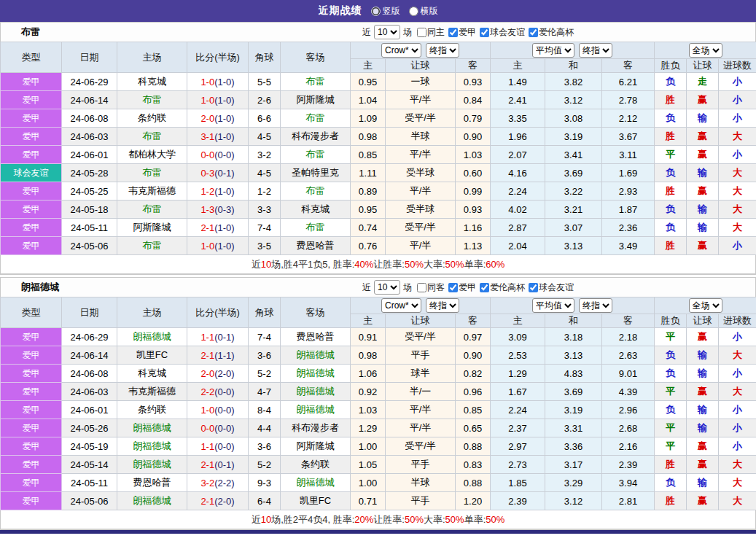 Image resolution: width=756 pixels, height=541 pixels. Describe the element at coordinates (265, 502) in the screenshot. I see `corner-score: 6-4` at that location.